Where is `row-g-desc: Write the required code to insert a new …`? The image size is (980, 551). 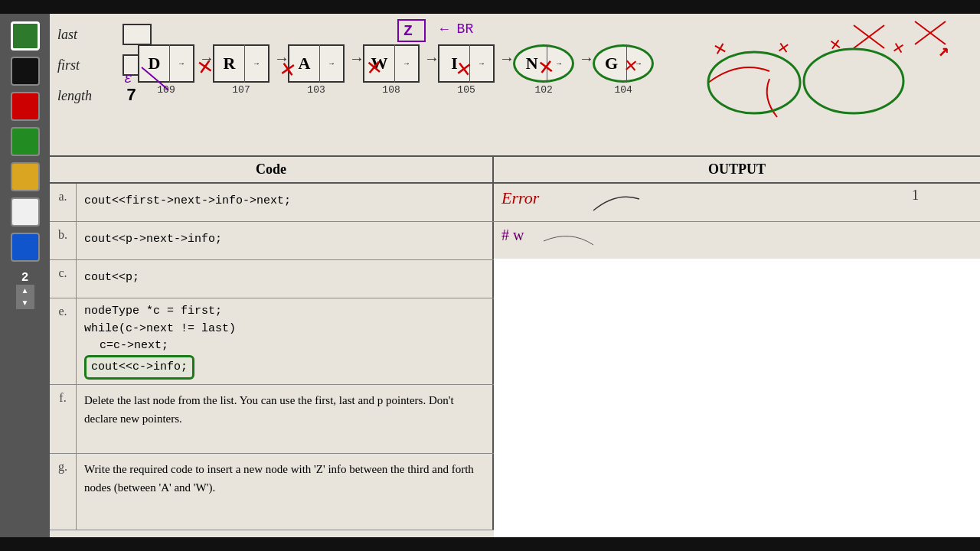
row-g-desc: Write the required code to insert a new … is located at coordinates (285, 491).